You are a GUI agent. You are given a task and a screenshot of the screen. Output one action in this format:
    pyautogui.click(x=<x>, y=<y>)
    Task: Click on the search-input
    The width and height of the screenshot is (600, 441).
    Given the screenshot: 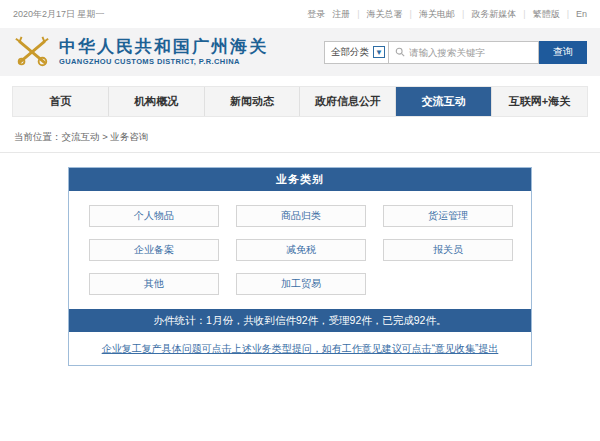 What is the action you would take?
    pyautogui.click(x=470, y=52)
    